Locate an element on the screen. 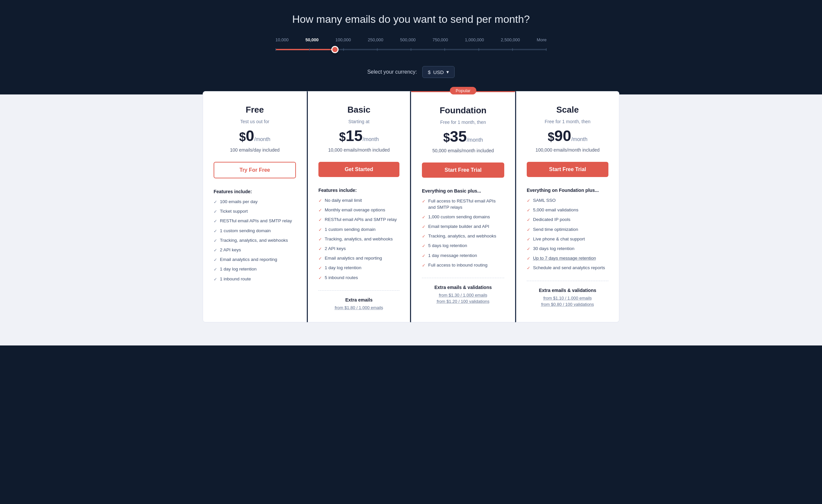 The height and width of the screenshot is (504, 822). extra-price-foundation-2: from $1.20 / 100 validations is located at coordinates (463, 301).